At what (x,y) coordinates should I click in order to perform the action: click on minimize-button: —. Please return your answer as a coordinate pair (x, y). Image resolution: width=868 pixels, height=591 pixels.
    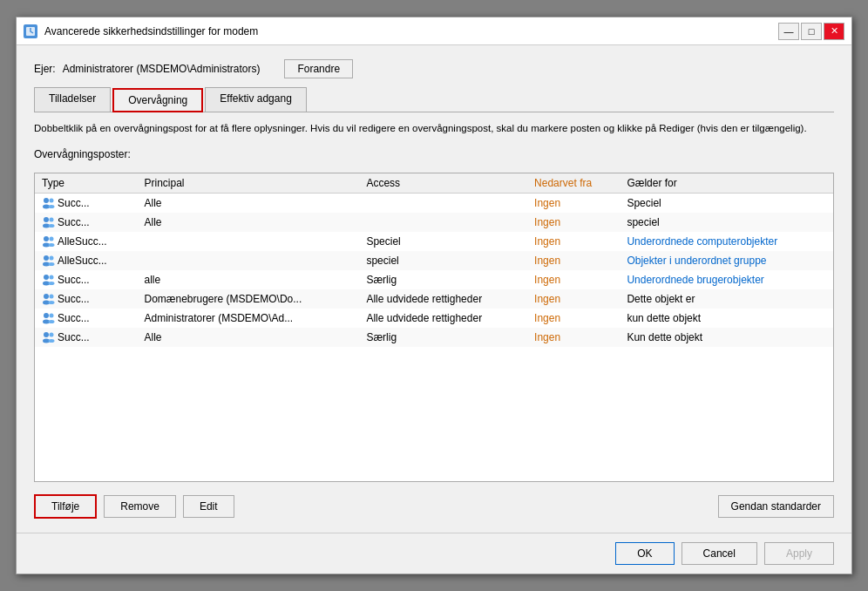
    Looking at the image, I should click on (789, 31).